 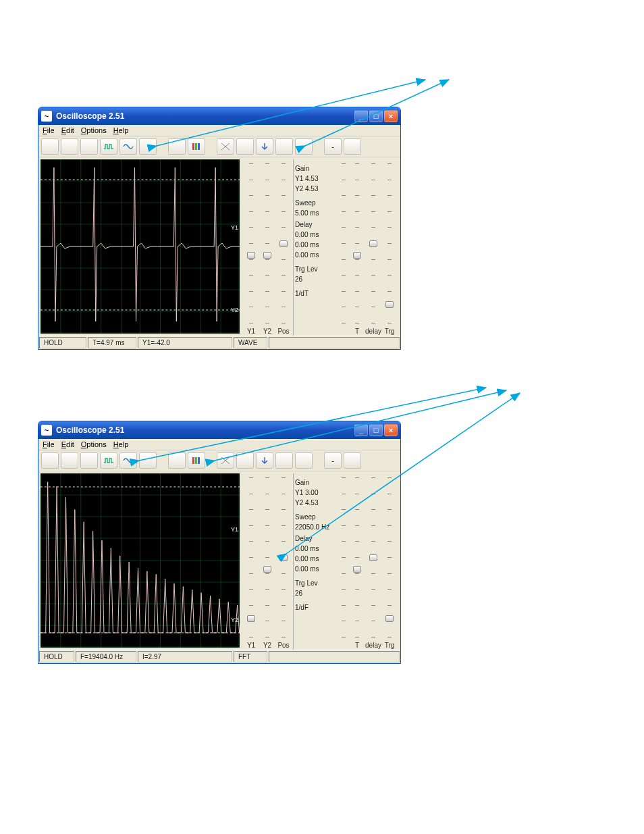 What do you see at coordinates (315, 213) in the screenshot?
I see `sweep-val: 5.00 ms` at bounding box center [315, 213].